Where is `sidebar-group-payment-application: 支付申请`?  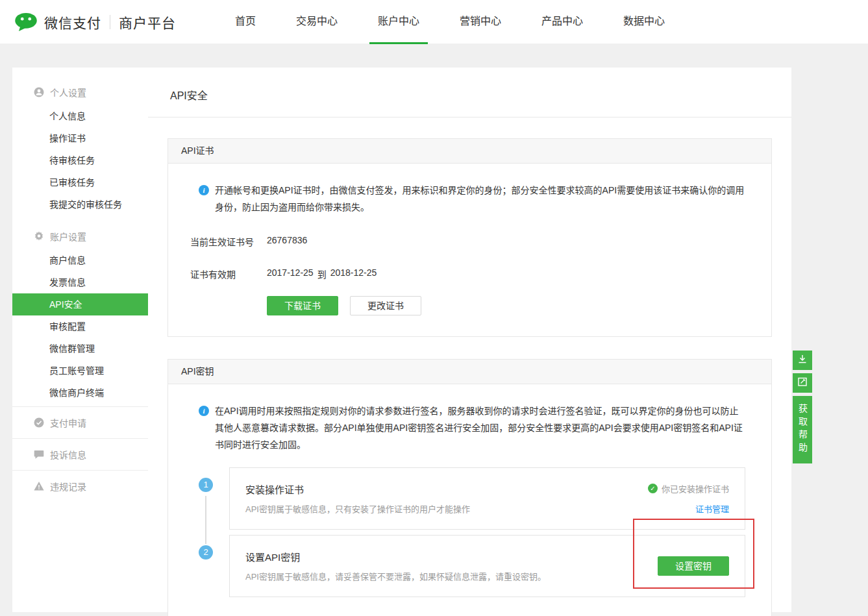 sidebar-group-payment-application: 支付申请 is located at coordinates (81, 423).